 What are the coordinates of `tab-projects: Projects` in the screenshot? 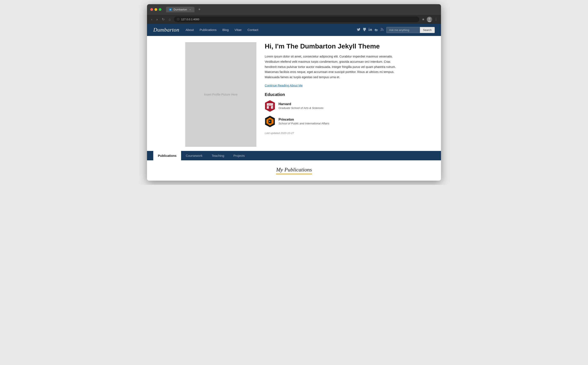 It's located at (239, 155).